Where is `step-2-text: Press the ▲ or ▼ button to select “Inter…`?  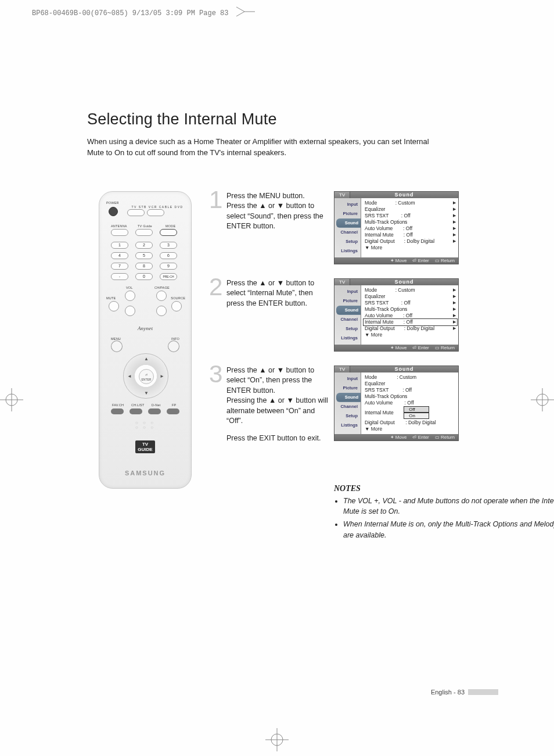
step-2-text: Press the ▲ or ▼ button to select “Inter… is located at coordinates (280, 294).